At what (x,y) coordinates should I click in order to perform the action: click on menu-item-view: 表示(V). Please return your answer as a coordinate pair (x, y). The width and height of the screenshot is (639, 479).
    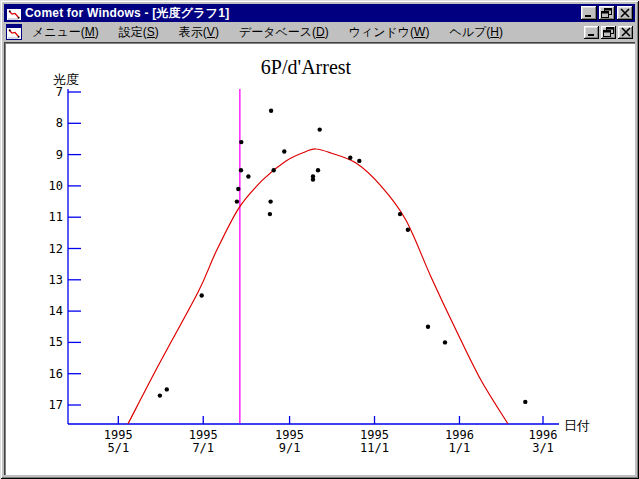
    Looking at the image, I should click on (199, 32).